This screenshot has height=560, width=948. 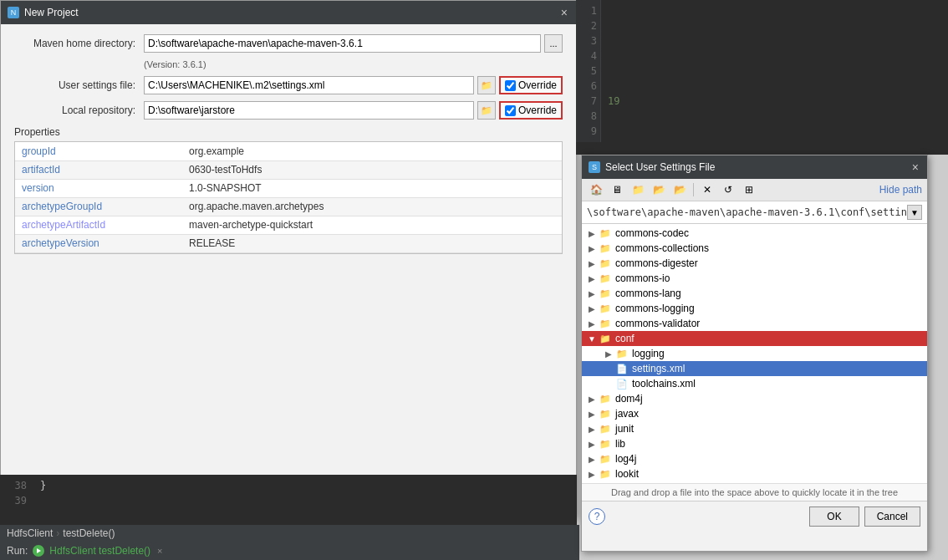 I want to click on table-row: archetypeGroupId org.apache.maven.archet…, so click(x=288, y=206).